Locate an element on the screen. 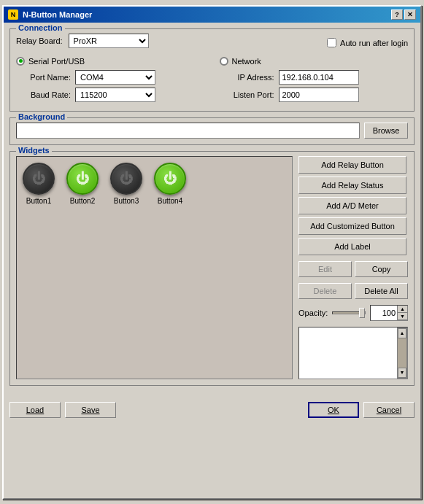 Image resolution: width=424 pixels, height=504 pixels. titlebar: N N-Button Manager ? ✕ is located at coordinates (212, 15).